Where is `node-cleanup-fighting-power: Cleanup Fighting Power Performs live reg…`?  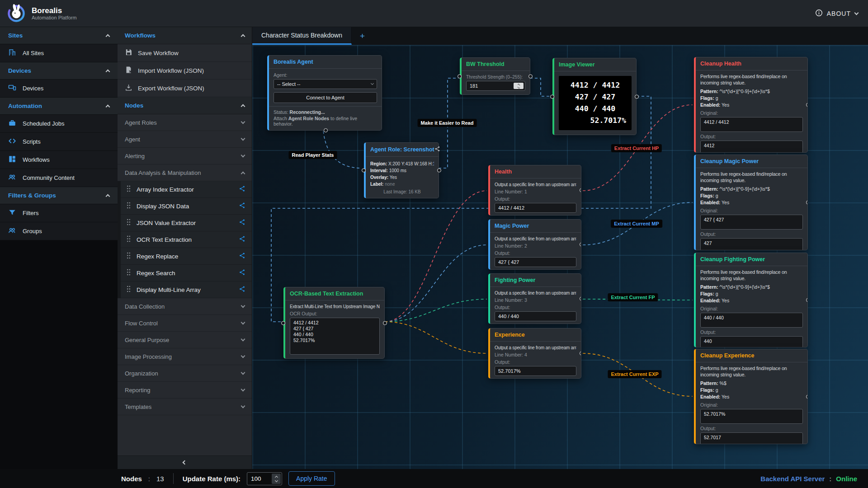
node-cleanup-fighting-power: Cleanup Fighting Power Performs live reg… is located at coordinates (751, 300).